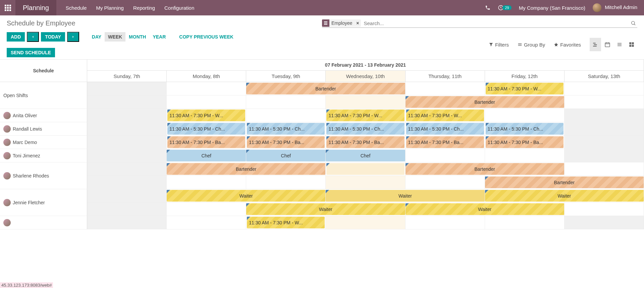 The image size is (644, 288). What do you see at coordinates (138, 37) in the screenshot?
I see `scale-month: MONTH` at bounding box center [138, 37].